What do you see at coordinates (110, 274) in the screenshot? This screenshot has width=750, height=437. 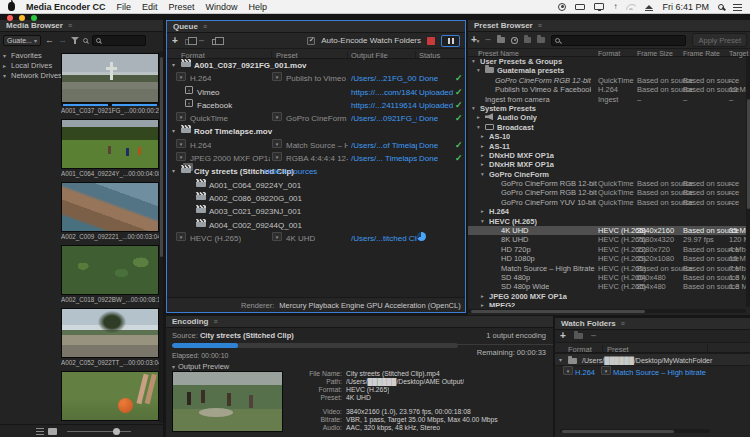 I see `media-clip: A002_C018_0922BW_... 00:00:08:13` at bounding box center [110, 274].